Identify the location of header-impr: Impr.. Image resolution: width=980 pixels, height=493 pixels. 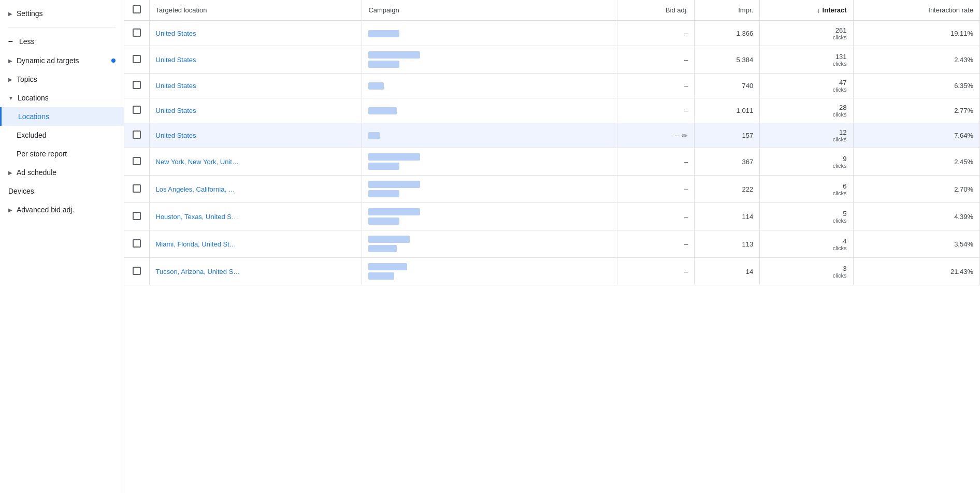
(727, 10).